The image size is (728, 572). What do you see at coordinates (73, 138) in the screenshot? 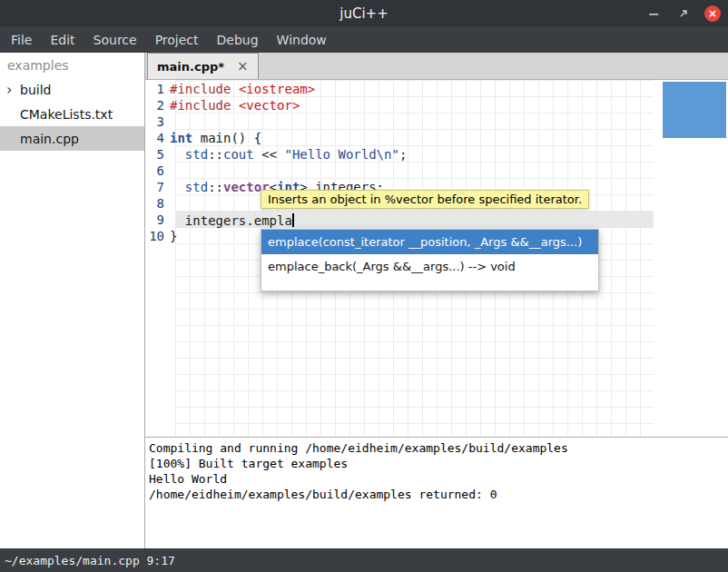
I see `file-item-main-cpp: main.cpp` at bounding box center [73, 138].